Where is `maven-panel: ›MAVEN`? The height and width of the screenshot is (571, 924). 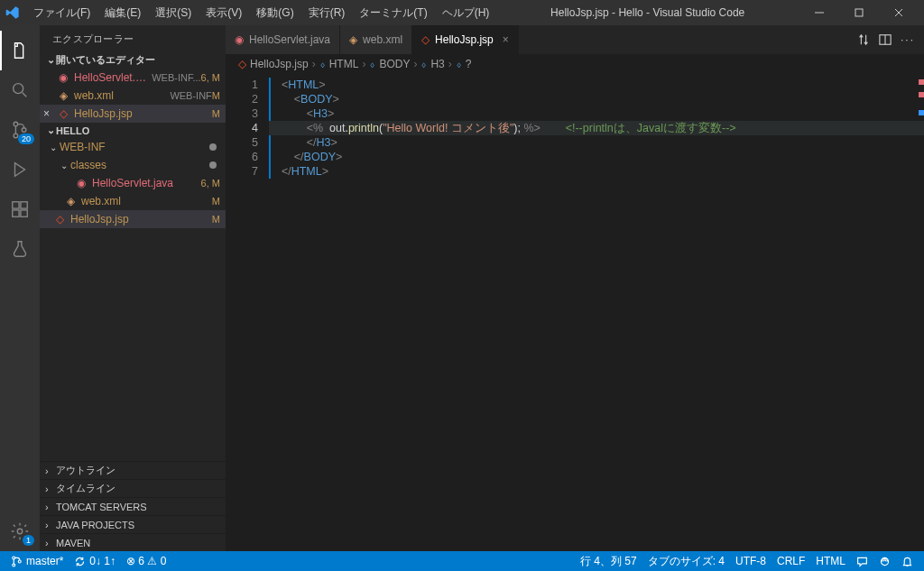 maven-panel: ›MAVEN is located at coordinates (133, 542).